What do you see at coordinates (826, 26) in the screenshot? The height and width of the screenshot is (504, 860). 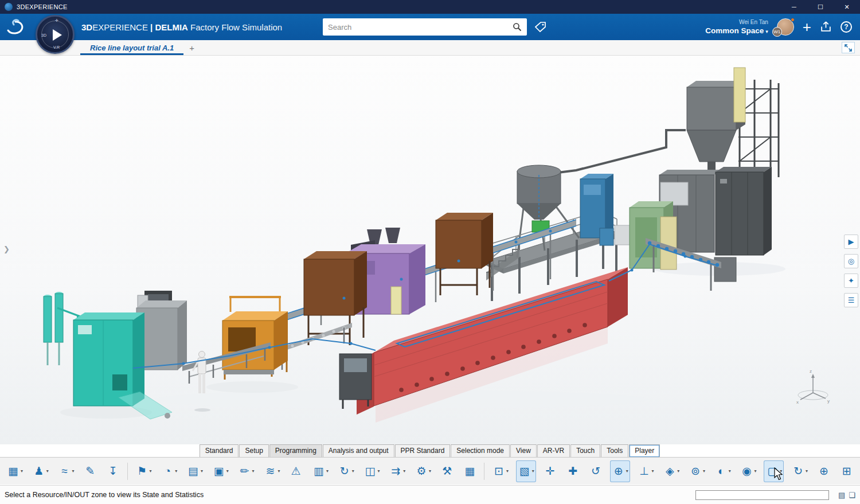 I see `share-icon` at bounding box center [826, 26].